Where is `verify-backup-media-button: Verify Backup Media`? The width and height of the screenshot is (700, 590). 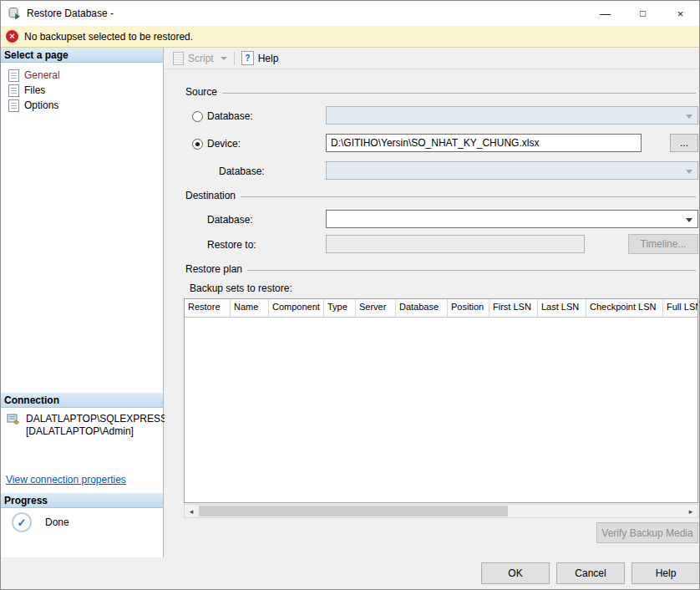 verify-backup-media-button: Verify Backup Media is located at coordinates (647, 533).